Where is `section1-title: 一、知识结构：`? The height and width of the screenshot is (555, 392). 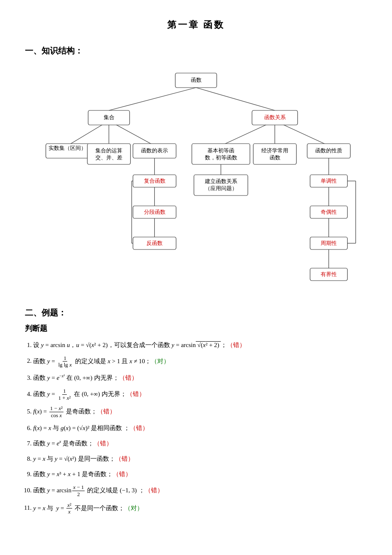
section1-title: 一、知识结构： is located at coordinates (196, 51).